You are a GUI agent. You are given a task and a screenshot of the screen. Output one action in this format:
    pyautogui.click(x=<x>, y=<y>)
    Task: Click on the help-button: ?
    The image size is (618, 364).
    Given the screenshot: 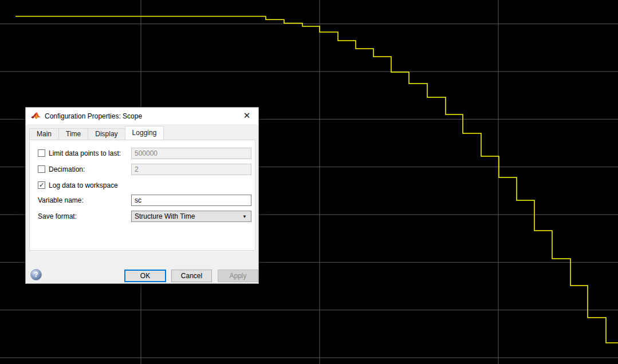 What is the action you would take?
    pyautogui.click(x=36, y=275)
    